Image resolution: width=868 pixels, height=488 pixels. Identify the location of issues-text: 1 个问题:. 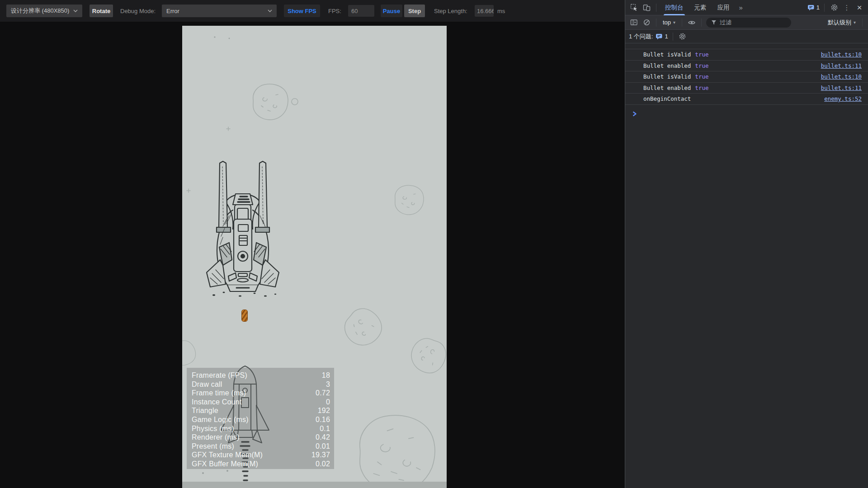
(641, 37).